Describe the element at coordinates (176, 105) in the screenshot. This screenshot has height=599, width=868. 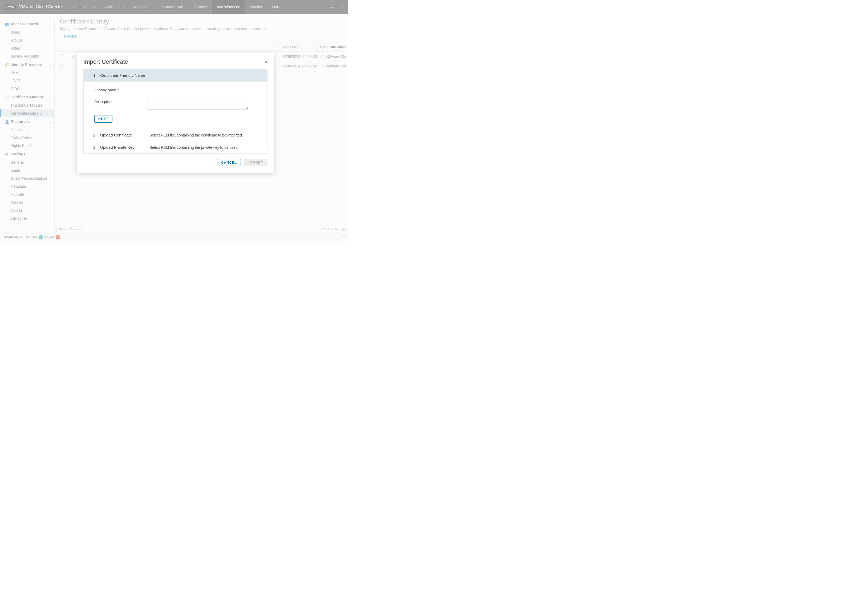
I see `step-1-body: Friendly Name* Description NEXT` at that location.